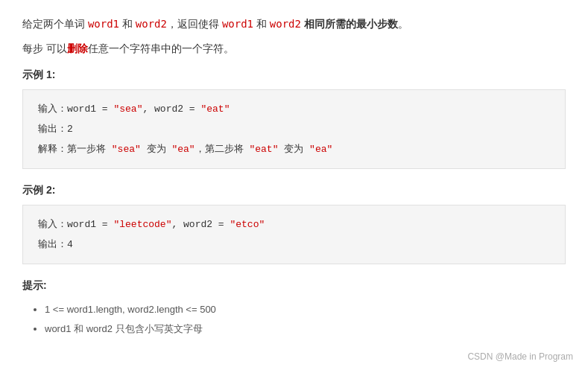  What do you see at coordinates (52, 109) in the screenshot?
I see `example1-input-label: 输入：` at bounding box center [52, 109].